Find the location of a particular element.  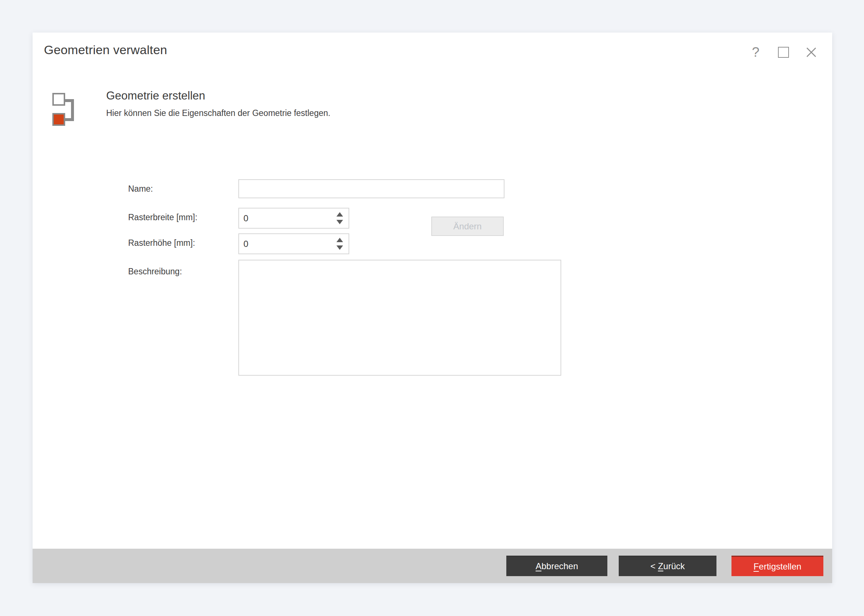

window-title: Geometrien verwalten is located at coordinates (106, 50).